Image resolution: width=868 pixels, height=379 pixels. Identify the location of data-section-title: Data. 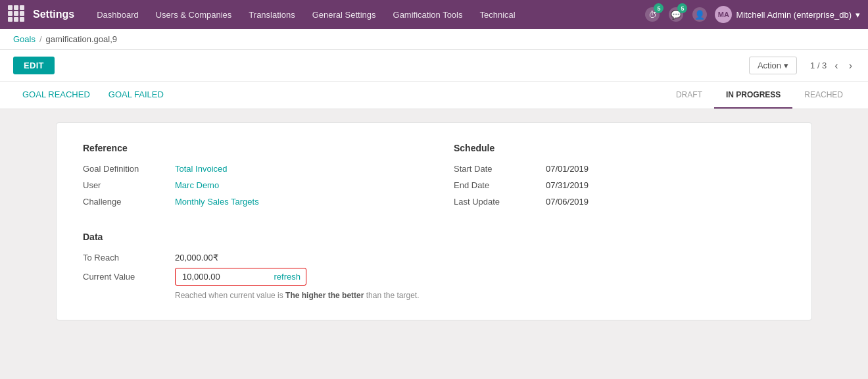
(434, 237).